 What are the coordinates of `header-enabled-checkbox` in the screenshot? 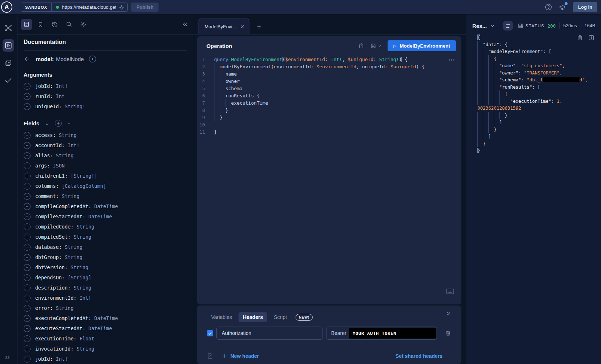 It's located at (210, 333).